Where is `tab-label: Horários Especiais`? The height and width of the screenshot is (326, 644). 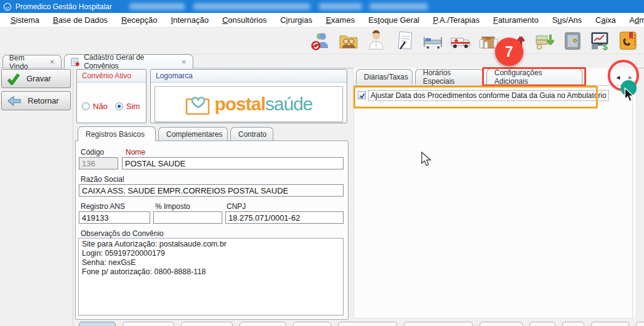
tab-label: Horários Especiais is located at coordinates (449, 77).